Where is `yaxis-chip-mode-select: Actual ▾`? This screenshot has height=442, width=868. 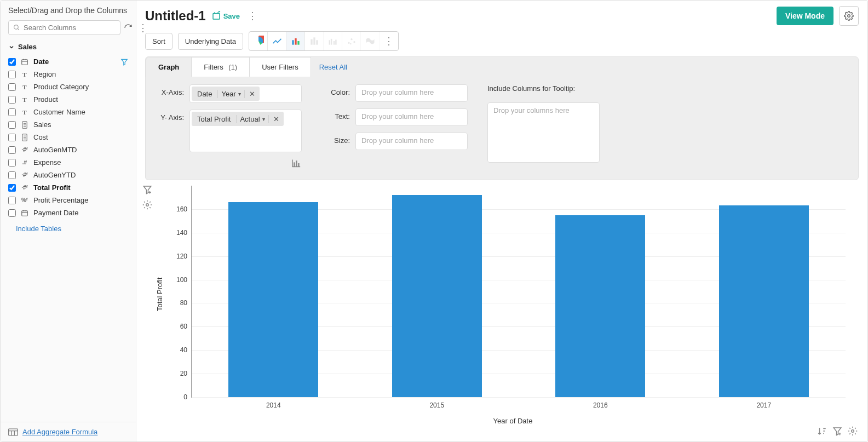 yaxis-chip-mode-select: Actual ▾ is located at coordinates (252, 119).